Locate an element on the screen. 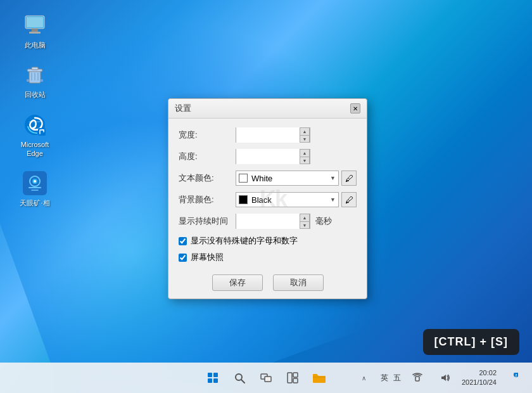 The width and height of the screenshot is (532, 393). tianyan-icon is located at coordinates (35, 183).